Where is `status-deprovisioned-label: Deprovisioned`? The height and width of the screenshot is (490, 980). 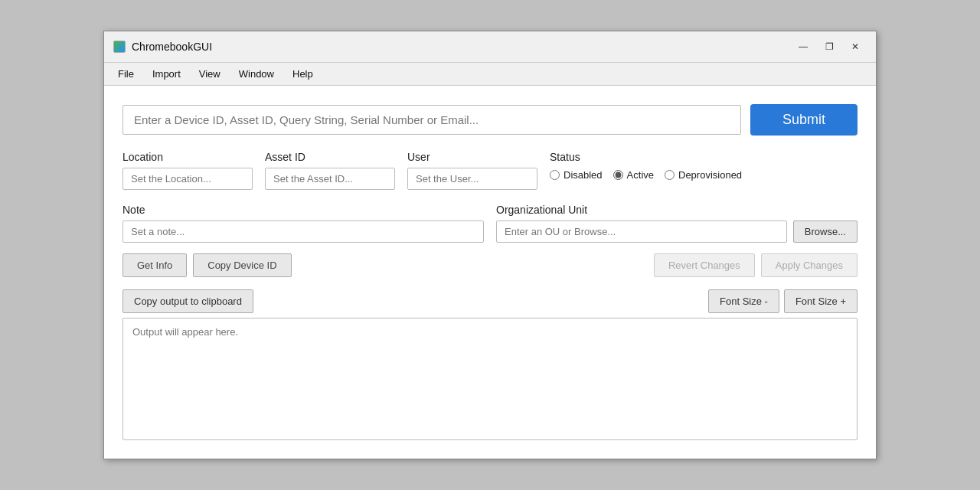 status-deprovisioned-label: Deprovisioned is located at coordinates (710, 175).